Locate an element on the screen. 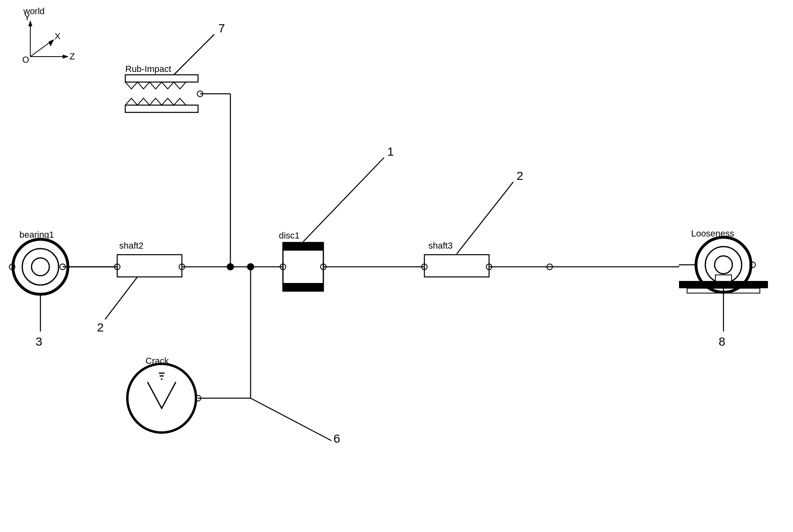 The image size is (793, 532). label-2b: 2 is located at coordinates (100, 327).